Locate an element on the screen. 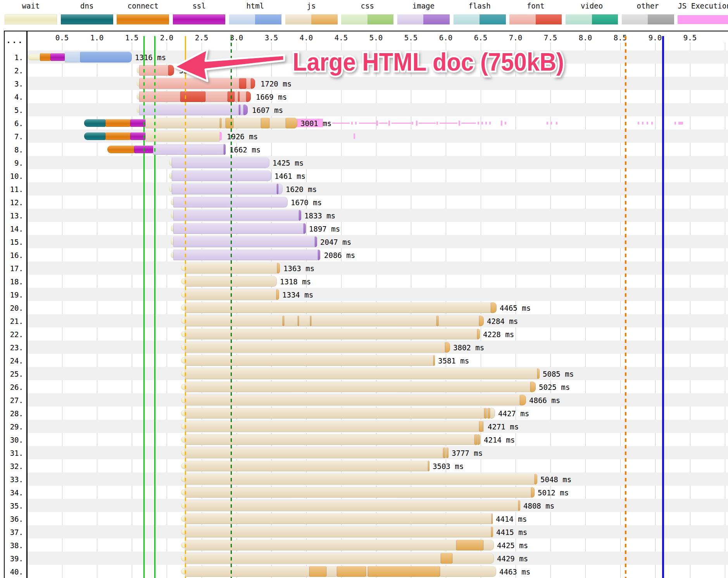  row-number: 16. is located at coordinates (14, 255).